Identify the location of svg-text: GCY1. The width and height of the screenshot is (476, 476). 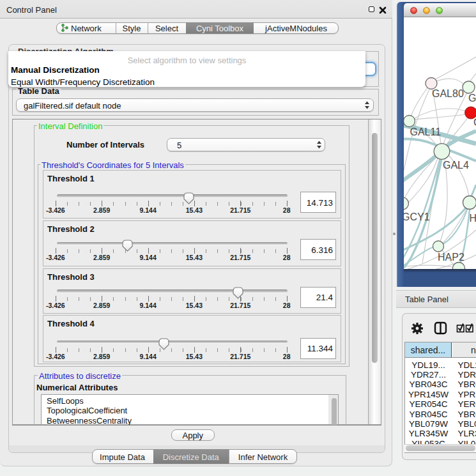
(417, 217).